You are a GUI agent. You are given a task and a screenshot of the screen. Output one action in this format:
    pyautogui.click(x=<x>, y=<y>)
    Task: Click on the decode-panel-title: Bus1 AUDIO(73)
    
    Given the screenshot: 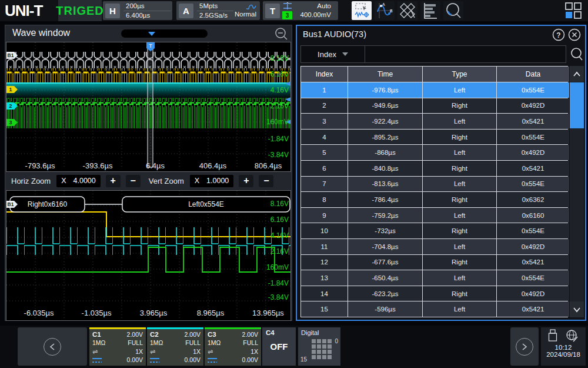 What is the action you would take?
    pyautogui.click(x=335, y=34)
    